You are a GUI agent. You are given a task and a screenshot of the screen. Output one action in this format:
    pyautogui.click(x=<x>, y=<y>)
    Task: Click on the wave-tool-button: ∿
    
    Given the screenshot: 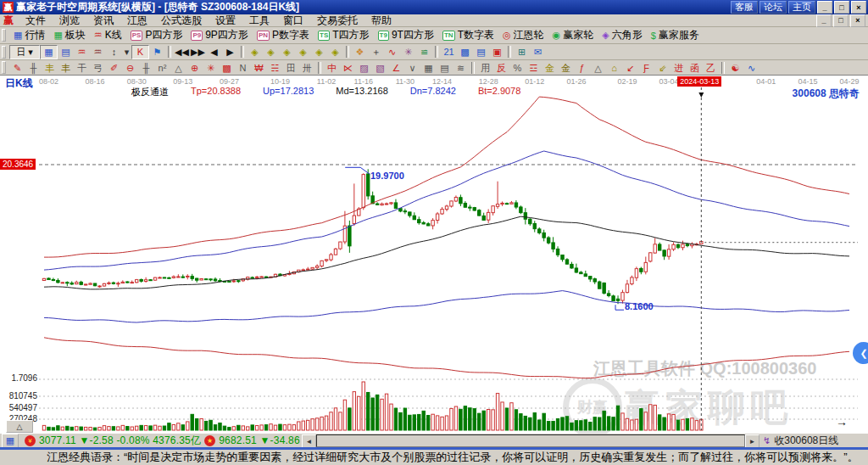 What is the action you would take?
    pyautogui.click(x=392, y=53)
    